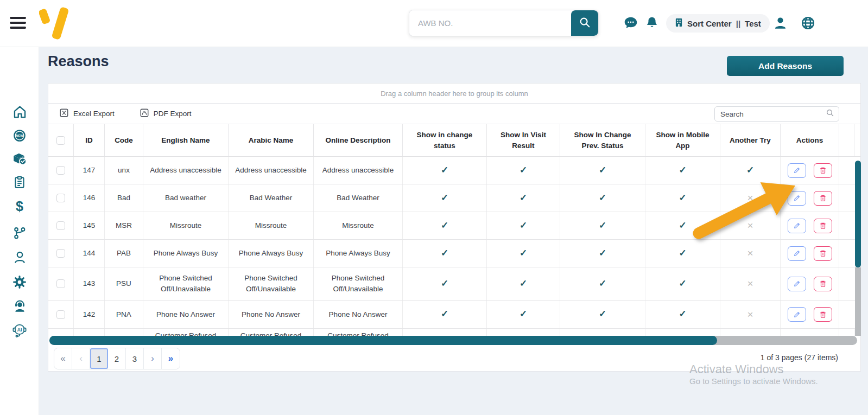 The height and width of the screenshot is (415, 868). Describe the element at coordinates (434, 24) in the screenshot. I see `topbar: Sort Center || Test` at that location.